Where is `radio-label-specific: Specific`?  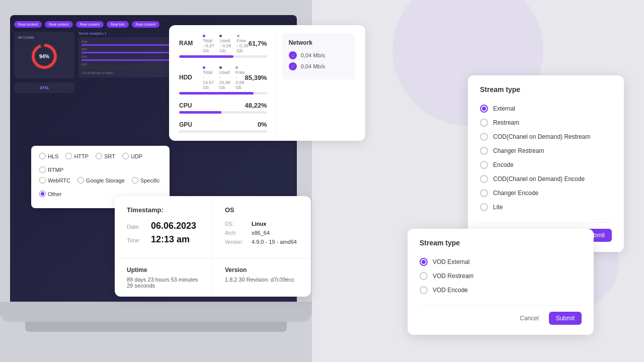 radio-label-specific: Specific is located at coordinates (150, 180).